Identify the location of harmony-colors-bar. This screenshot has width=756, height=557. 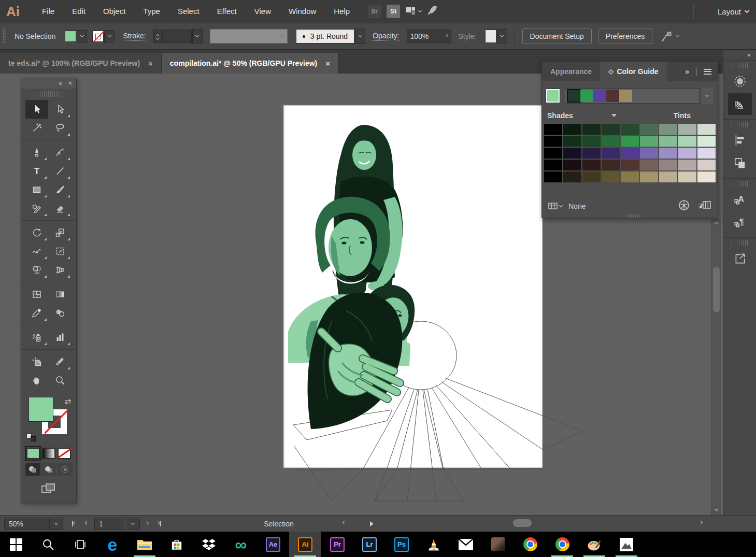
(632, 96).